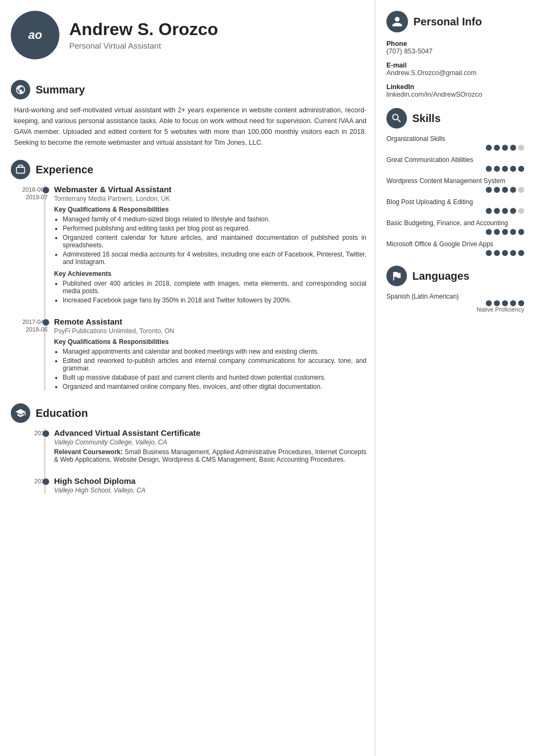 The image size is (535, 756). Describe the element at coordinates (397, 22) in the screenshot. I see `personal-info-icon` at that location.